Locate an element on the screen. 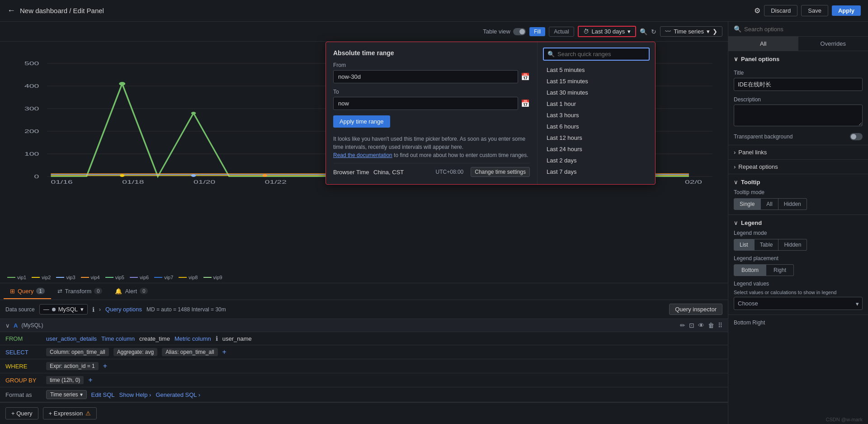 The height and width of the screenshot is (424, 868). legend-mode-hidden: Hidden is located at coordinates (793, 245).